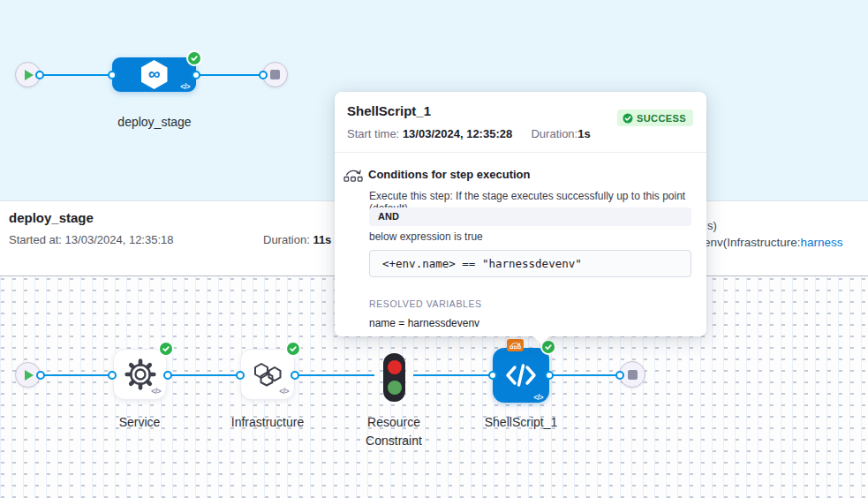 Image resolution: width=868 pixels, height=498 pixels. What do you see at coordinates (655, 118) in the screenshot?
I see `status-badge: SUCCESS` at bounding box center [655, 118].